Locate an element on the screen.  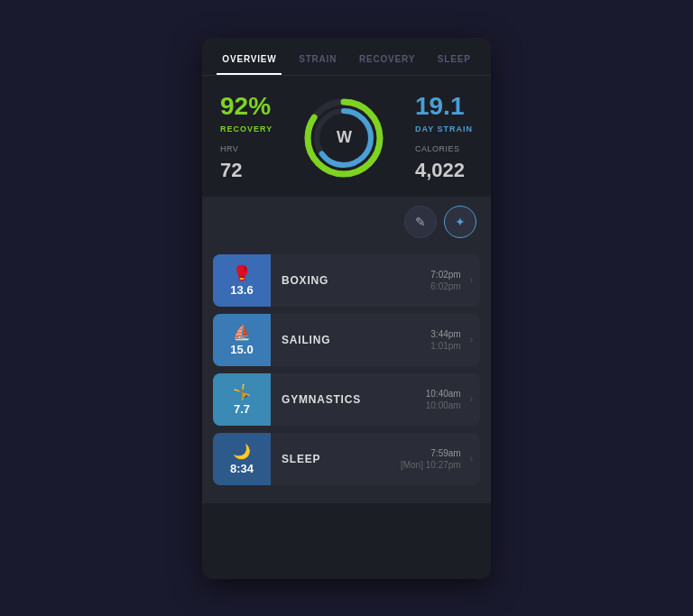
activity-icon-gymnastics: 🤸 7.7 is located at coordinates (242, 400).